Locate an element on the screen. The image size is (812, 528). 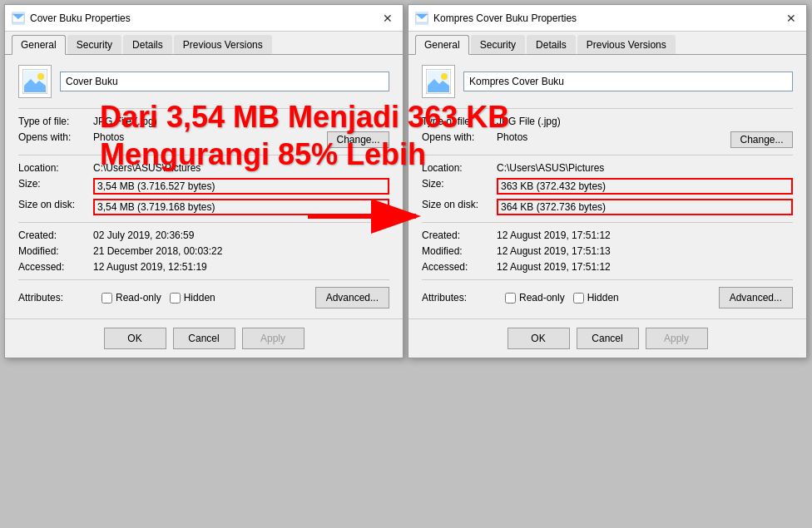
left-modified-row: Modified: 21 December 2018, 00:03:22 is located at coordinates (204, 251).